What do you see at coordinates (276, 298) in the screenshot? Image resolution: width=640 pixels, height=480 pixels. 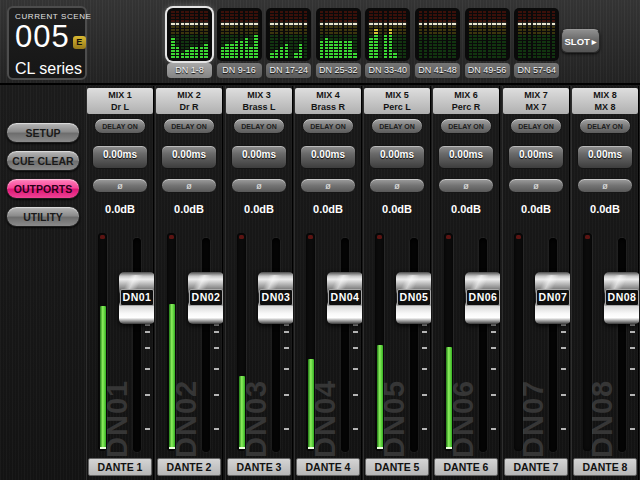 I see `fader-knob: DN03` at bounding box center [276, 298].